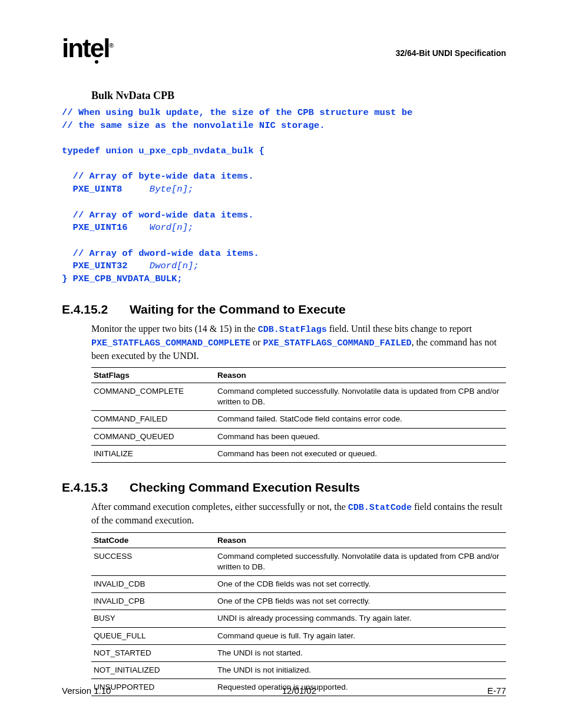  Describe the element at coordinates (87, 48) in the screenshot. I see `intel-logo: intel®` at that location.